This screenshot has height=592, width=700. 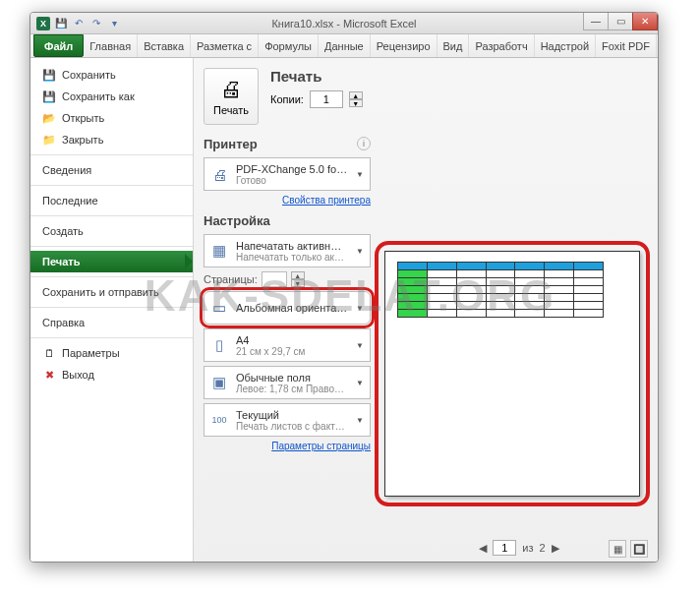 What do you see at coordinates (112, 262) in the screenshot?
I see `sidebar-print: Печать` at bounding box center [112, 262].